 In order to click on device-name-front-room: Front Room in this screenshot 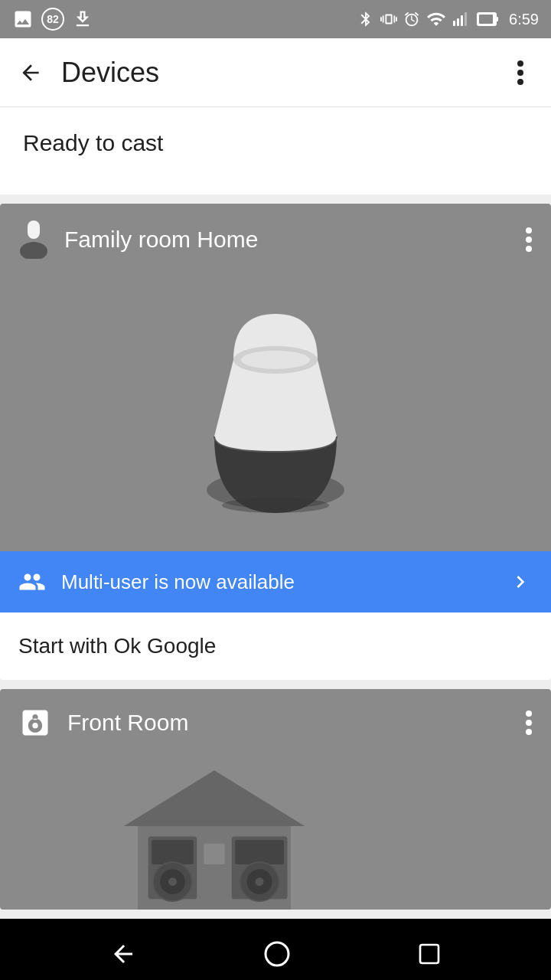, I will do `click(128, 723)`.